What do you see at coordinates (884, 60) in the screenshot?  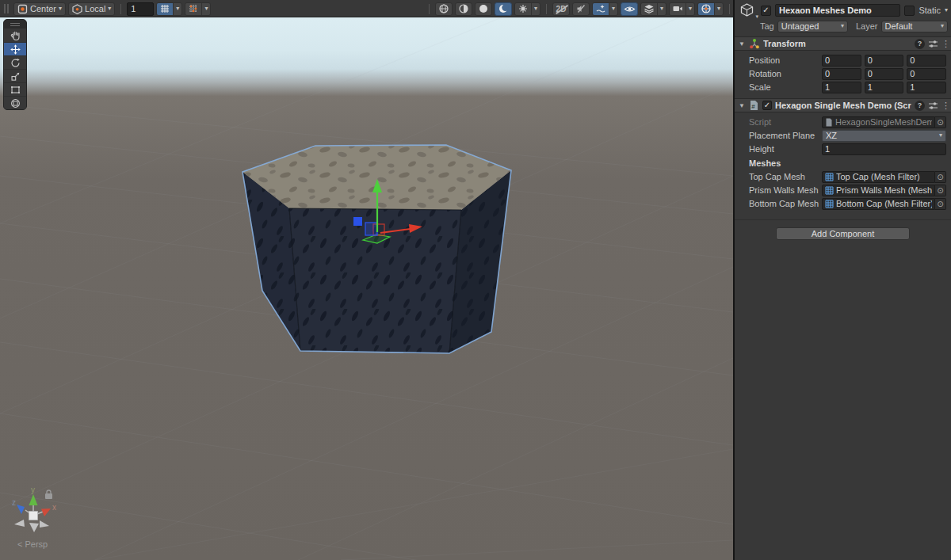 I see `position-y-field` at bounding box center [884, 60].